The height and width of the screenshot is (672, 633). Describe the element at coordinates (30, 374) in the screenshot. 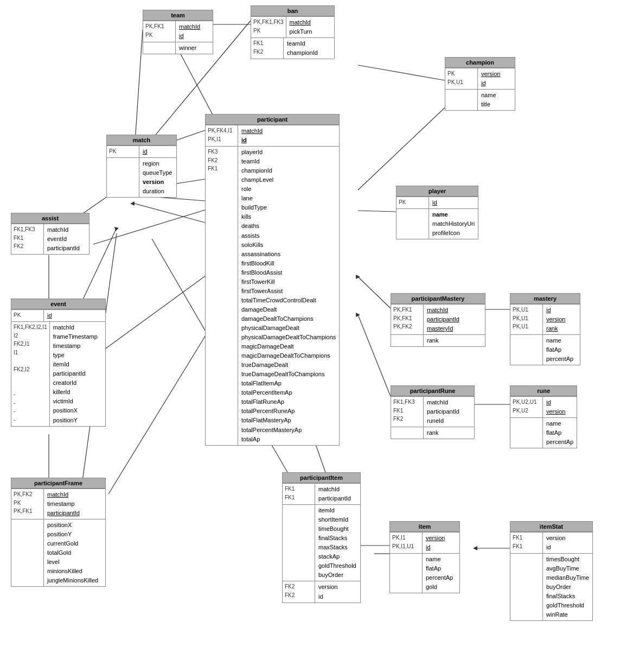

I see `table-event-keys-2: FK1,FK2,I2,I1 I2 FK2,I1 I1 FK2,I2 - - - …` at that location.